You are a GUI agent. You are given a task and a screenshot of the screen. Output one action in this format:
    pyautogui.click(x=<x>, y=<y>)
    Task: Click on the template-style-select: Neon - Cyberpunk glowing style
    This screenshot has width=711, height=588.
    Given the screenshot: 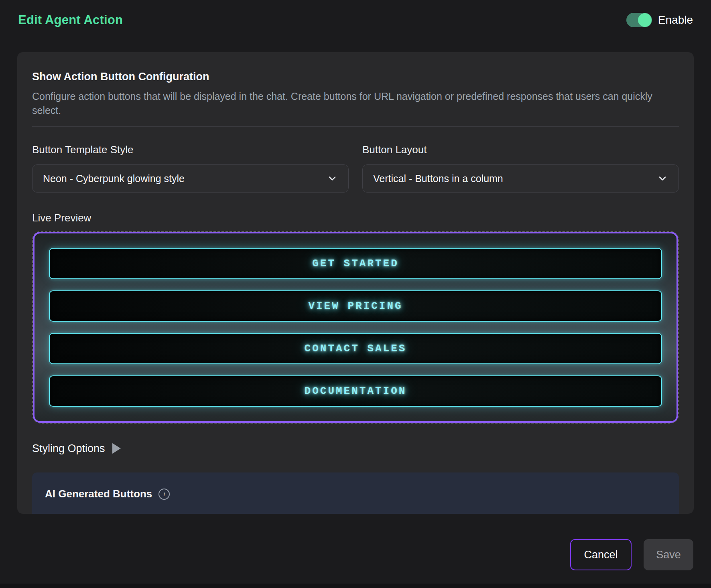 What is the action you would take?
    pyautogui.click(x=190, y=178)
    